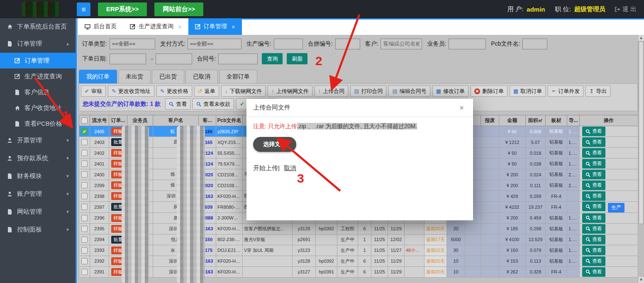  Describe the element at coordinates (238, 76) in the screenshot. I see `order-tab-4: 全部订单` at that location.